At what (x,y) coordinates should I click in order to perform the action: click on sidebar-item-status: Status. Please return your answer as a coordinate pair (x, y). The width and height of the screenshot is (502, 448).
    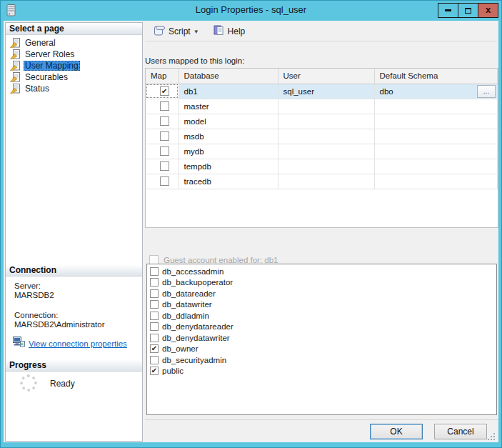
    Looking at the image, I should click on (74, 89).